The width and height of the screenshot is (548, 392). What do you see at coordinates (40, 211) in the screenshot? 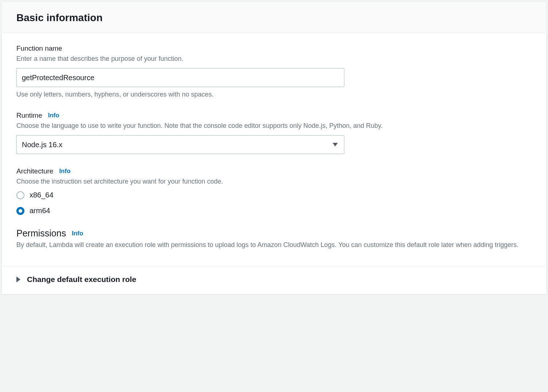
I see `architecture-arm64-label: arm64` at bounding box center [40, 211].